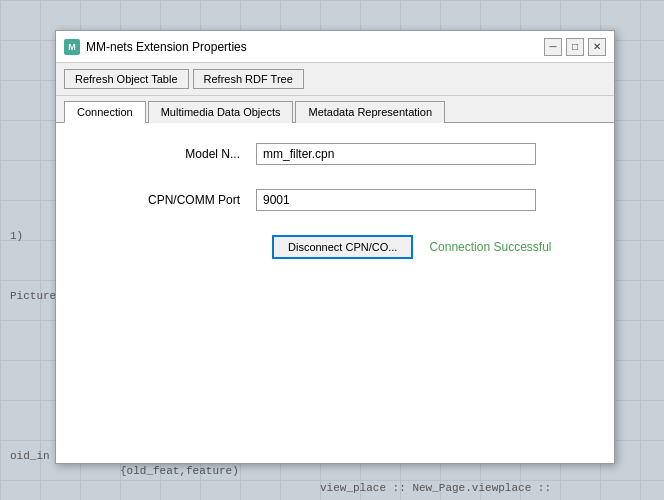 This screenshot has height=500, width=664. Describe the element at coordinates (553, 47) in the screenshot. I see `minimize-button: ─` at that location.